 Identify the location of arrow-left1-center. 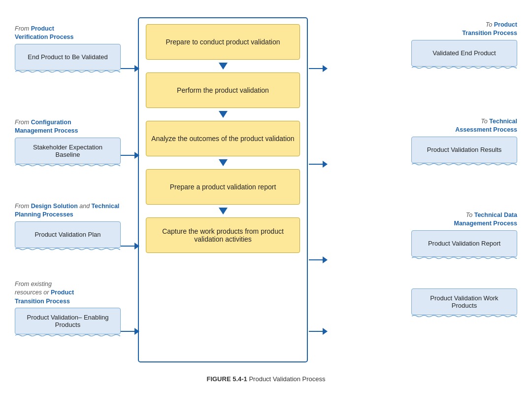
(130, 69).